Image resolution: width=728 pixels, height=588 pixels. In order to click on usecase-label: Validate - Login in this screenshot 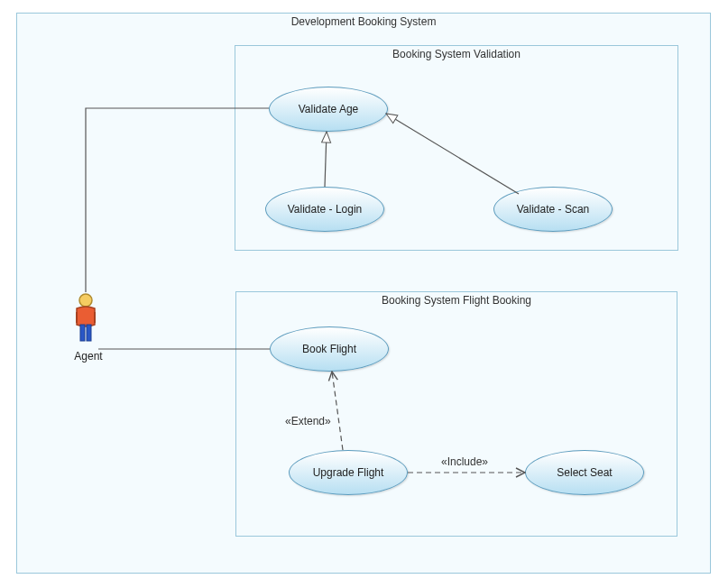, I will do `click(325, 209)`.